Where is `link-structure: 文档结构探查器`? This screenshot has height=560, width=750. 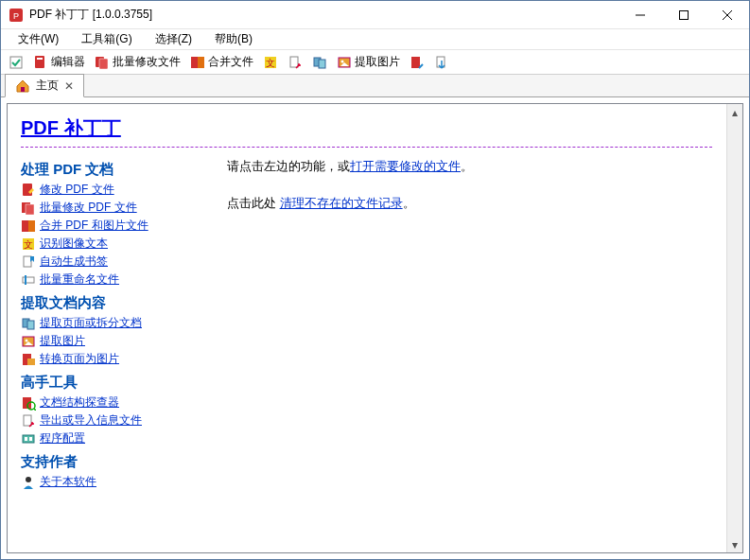
link-structure: 文档结构探查器 is located at coordinates (120, 403).